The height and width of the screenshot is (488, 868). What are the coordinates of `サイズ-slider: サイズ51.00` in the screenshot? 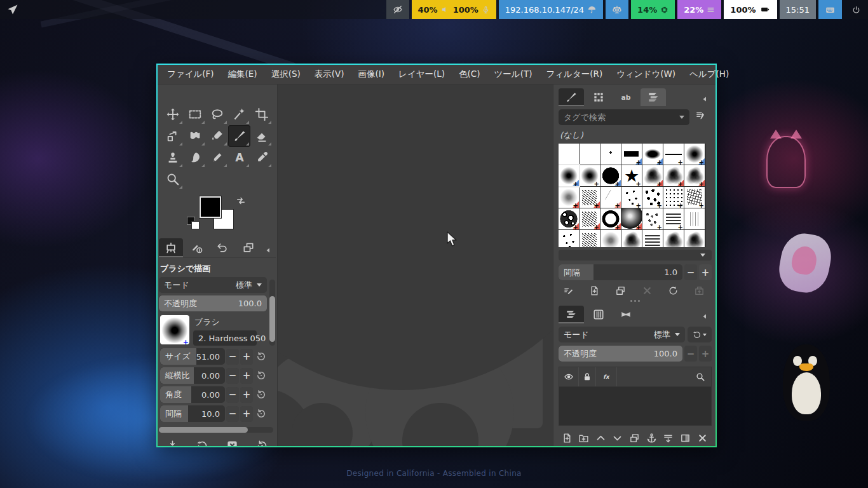 It's located at (193, 356).